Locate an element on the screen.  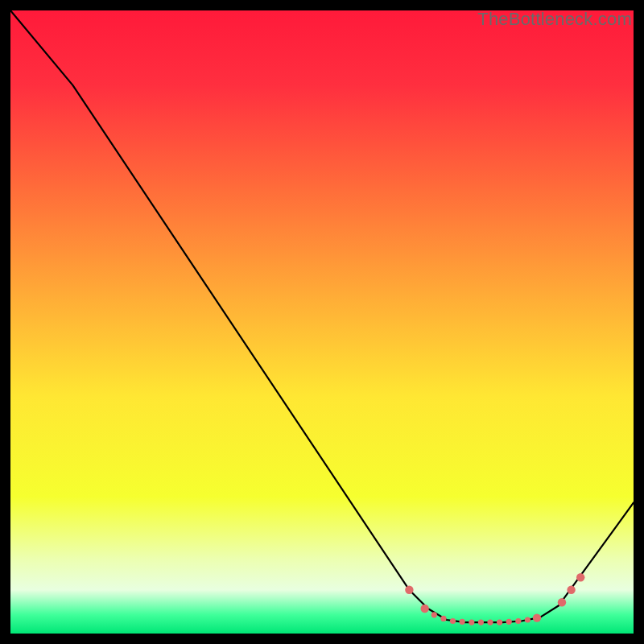
watermark-text: TheBottleneck.com is located at coordinates (555, 19).